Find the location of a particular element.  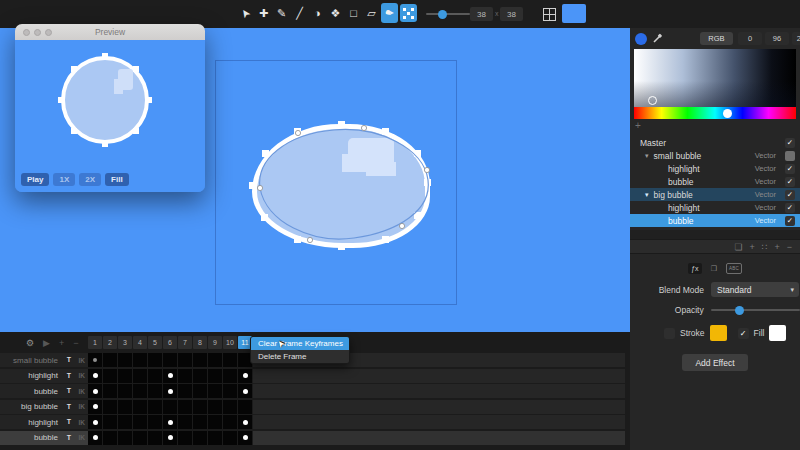

add-frame-icon: + is located at coordinates (62, 343).